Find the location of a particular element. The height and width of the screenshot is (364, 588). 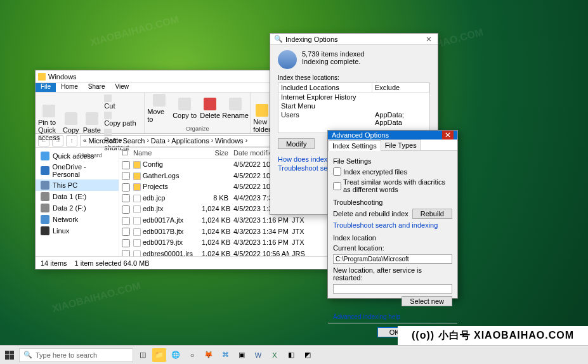

excel-taskbar-icon: X is located at coordinates (275, 355).